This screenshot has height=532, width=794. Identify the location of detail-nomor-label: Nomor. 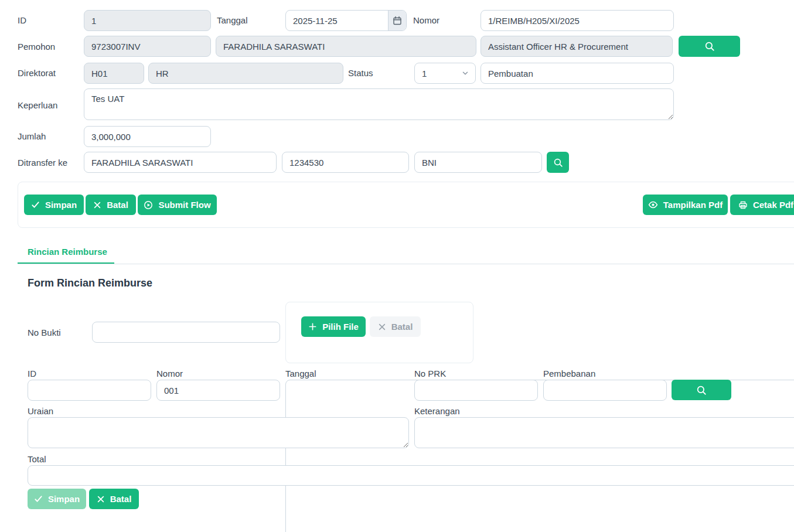
(170, 374).